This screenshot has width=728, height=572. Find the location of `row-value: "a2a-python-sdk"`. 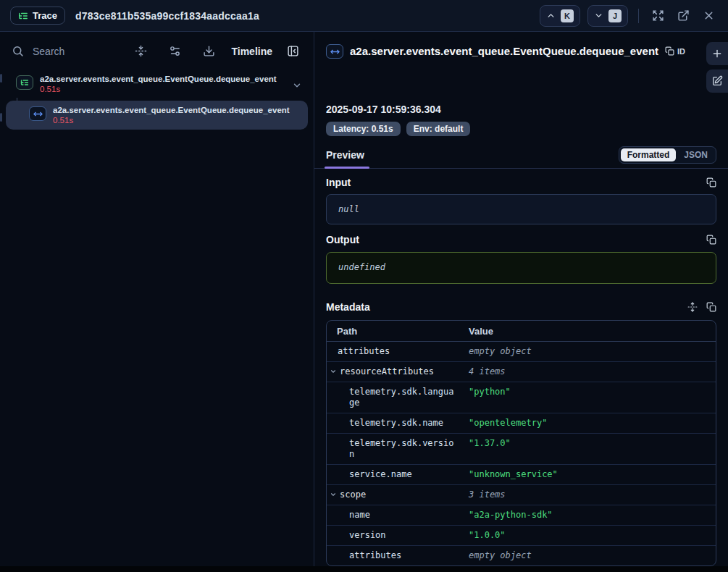

row-value: "a2a-python-sdk" is located at coordinates (587, 516).